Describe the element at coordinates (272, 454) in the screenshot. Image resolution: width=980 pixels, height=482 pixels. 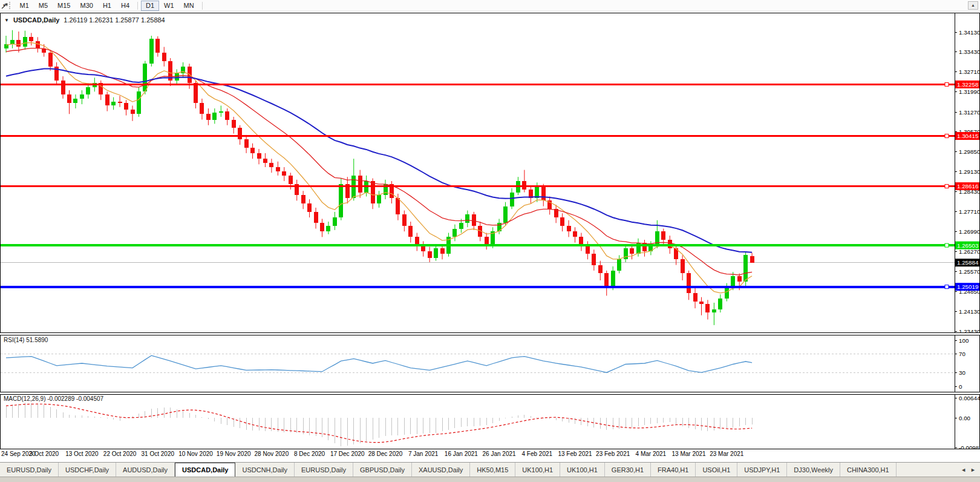
I see `date-label: 28 Nov 2020` at that location.